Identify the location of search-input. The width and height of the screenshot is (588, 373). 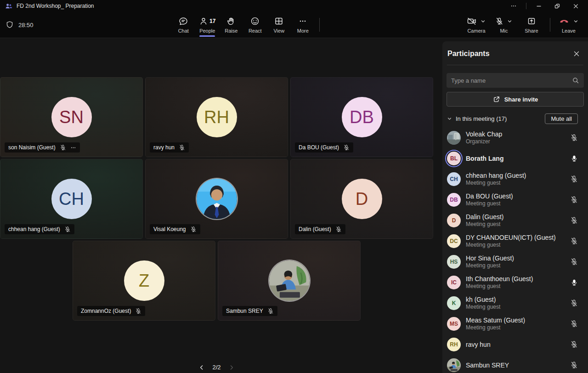
(512, 81).